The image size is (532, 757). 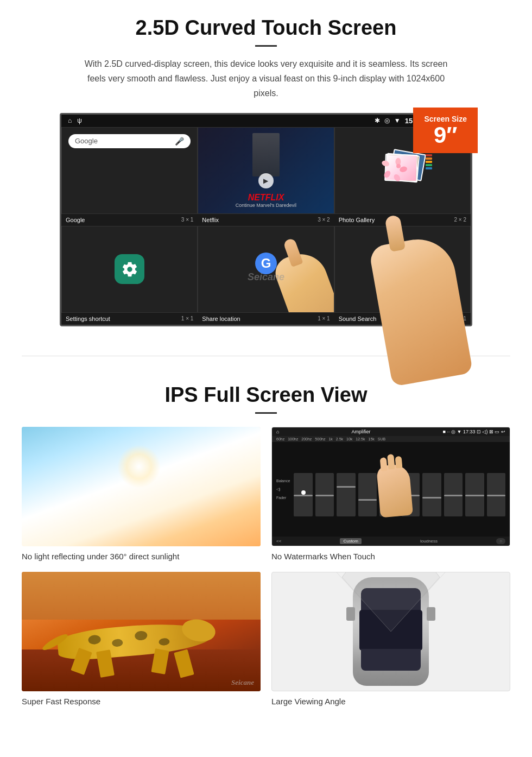 I want to click on cheetah-watermark: Seicane, so click(x=243, y=683).